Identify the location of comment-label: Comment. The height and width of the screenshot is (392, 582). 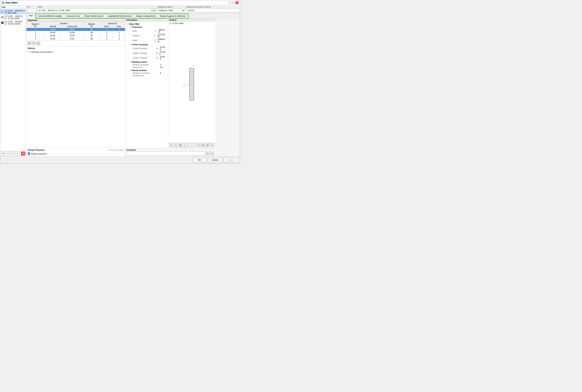
(170, 150).